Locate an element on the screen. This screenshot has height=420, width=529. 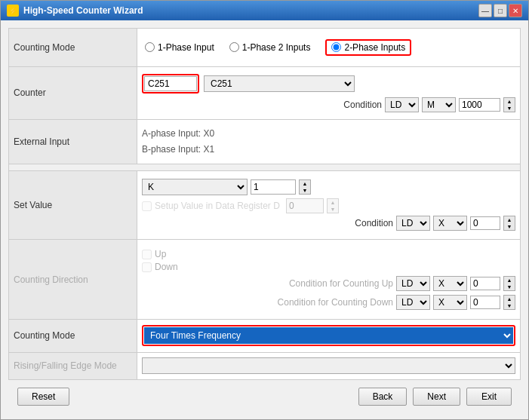
phase1-option: 1-Phase Input is located at coordinates (180, 48).